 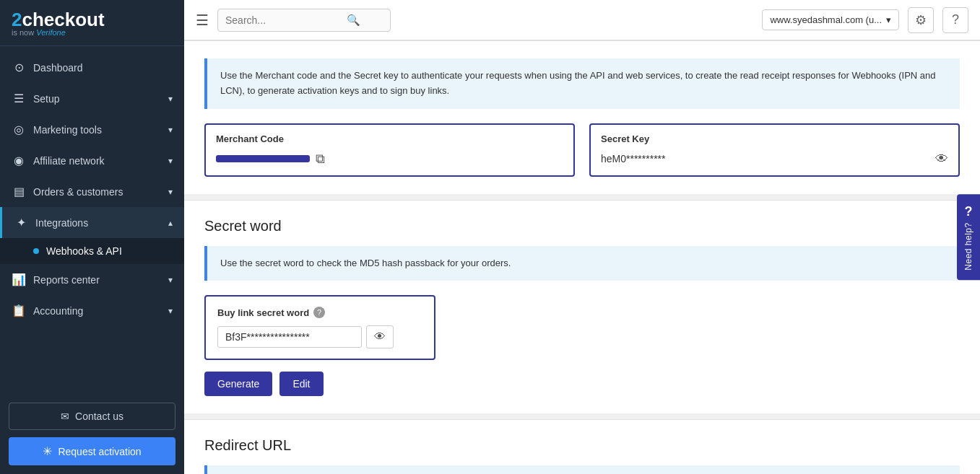 What do you see at coordinates (68, 130) in the screenshot?
I see `sidebar-item-label: Marketing tools` at bounding box center [68, 130].